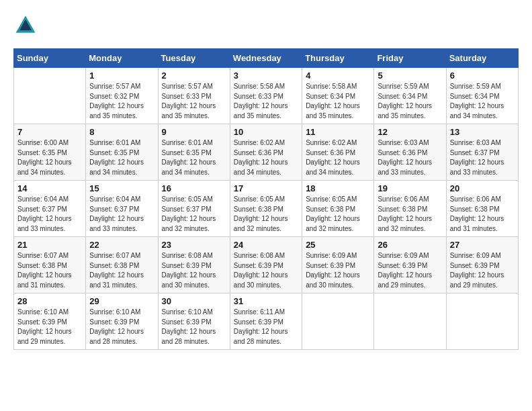 The height and width of the screenshot is (411, 532). Describe the element at coordinates (338, 244) in the screenshot. I see `day-number: 25` at that location.